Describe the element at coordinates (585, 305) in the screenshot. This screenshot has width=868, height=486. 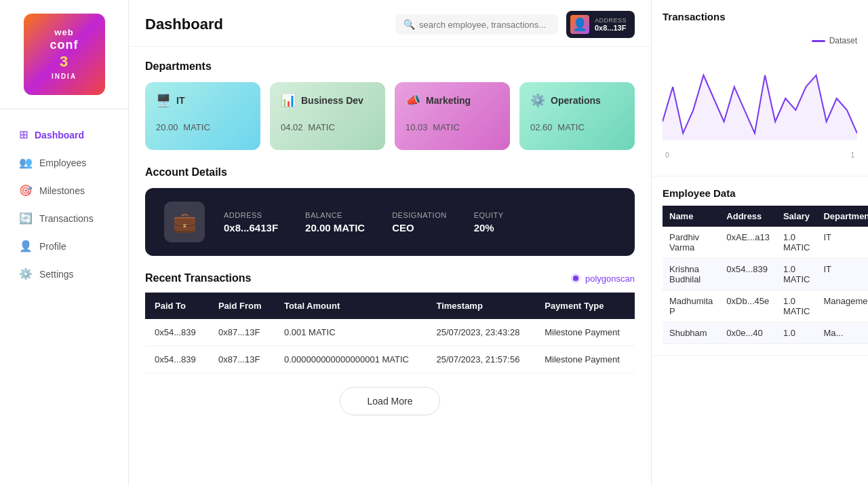
I see `col-payment-type: Payment Type` at that location.